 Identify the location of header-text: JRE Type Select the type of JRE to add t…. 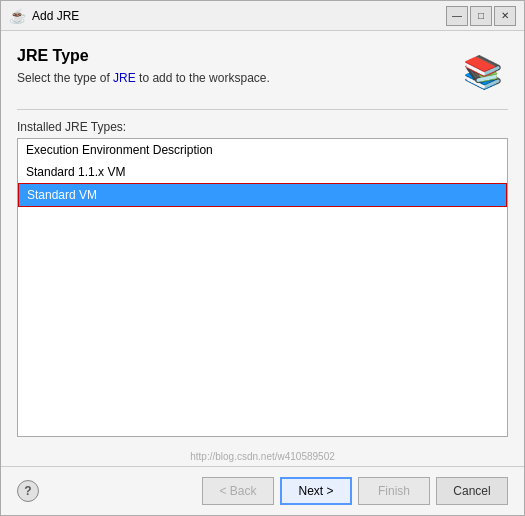
(232, 66).